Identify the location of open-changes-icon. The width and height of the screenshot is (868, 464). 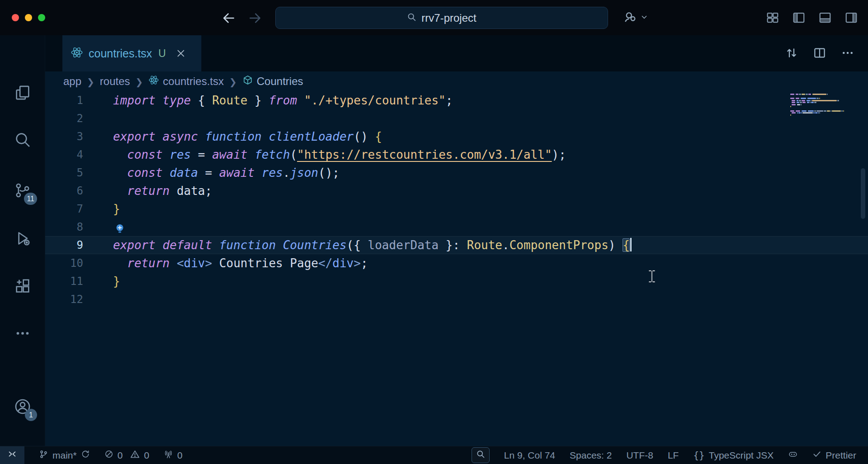
(792, 54).